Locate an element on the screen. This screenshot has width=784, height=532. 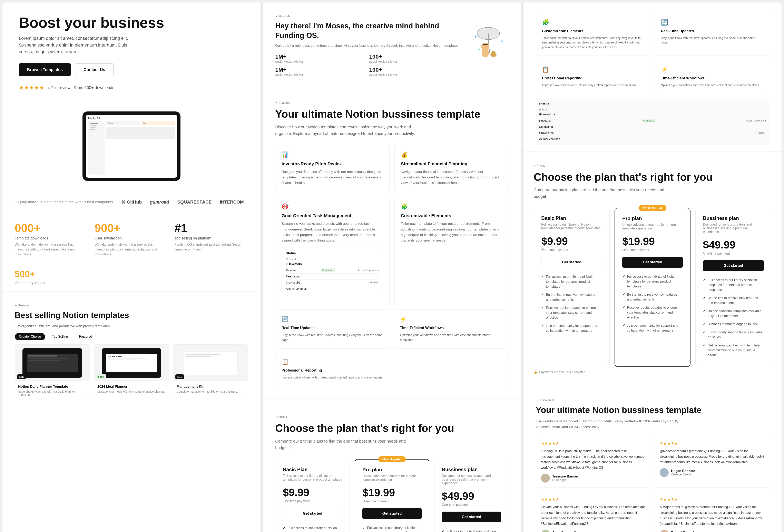
r-db-row-4: Alumni Ventures is located at coordinates (652, 139).